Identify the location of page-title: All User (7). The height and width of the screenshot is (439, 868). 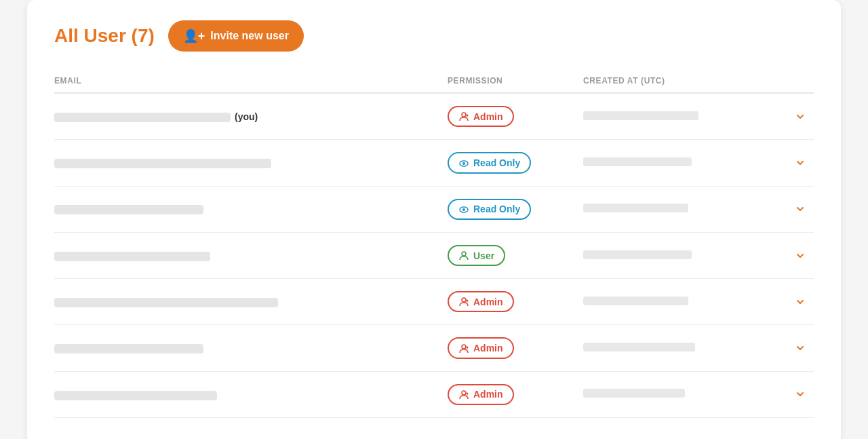
(104, 36).